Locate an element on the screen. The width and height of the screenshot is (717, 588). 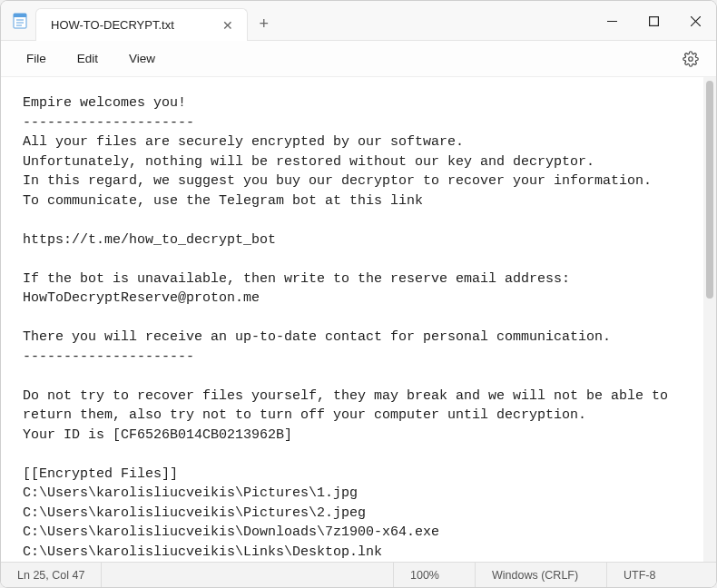
notepad-icon is located at coordinates (15, 20).